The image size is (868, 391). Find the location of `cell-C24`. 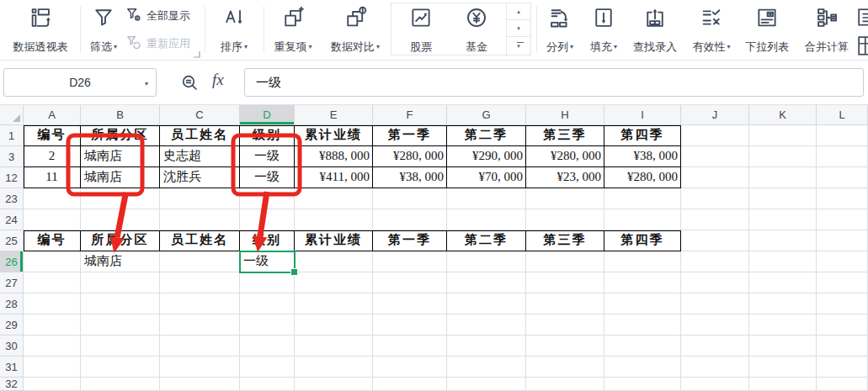

cell-C24 is located at coordinates (200, 220).